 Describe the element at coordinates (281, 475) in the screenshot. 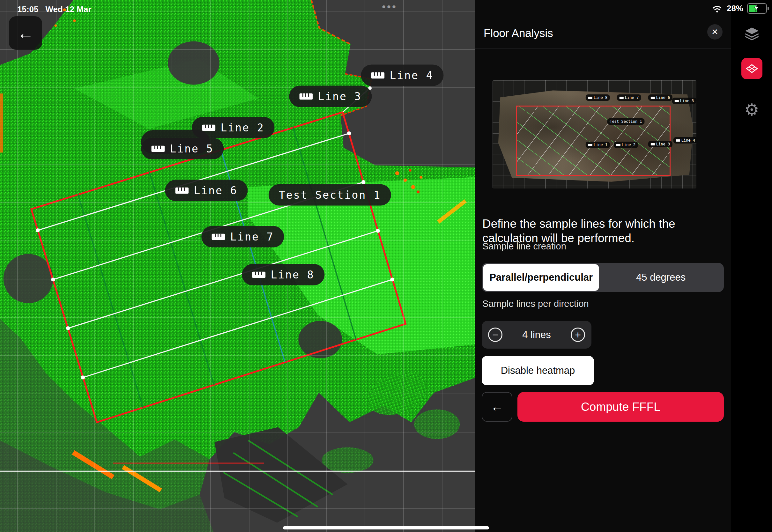

I see `cloud-dark-bottom` at that location.